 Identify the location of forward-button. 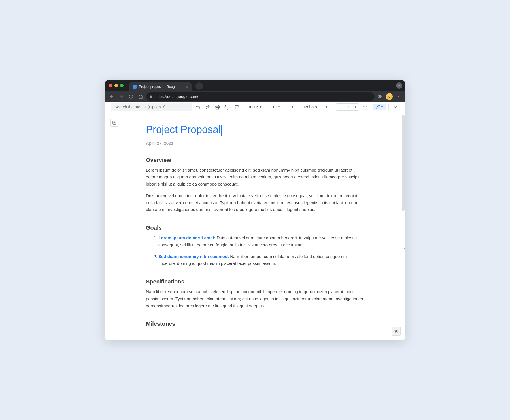
(121, 97).